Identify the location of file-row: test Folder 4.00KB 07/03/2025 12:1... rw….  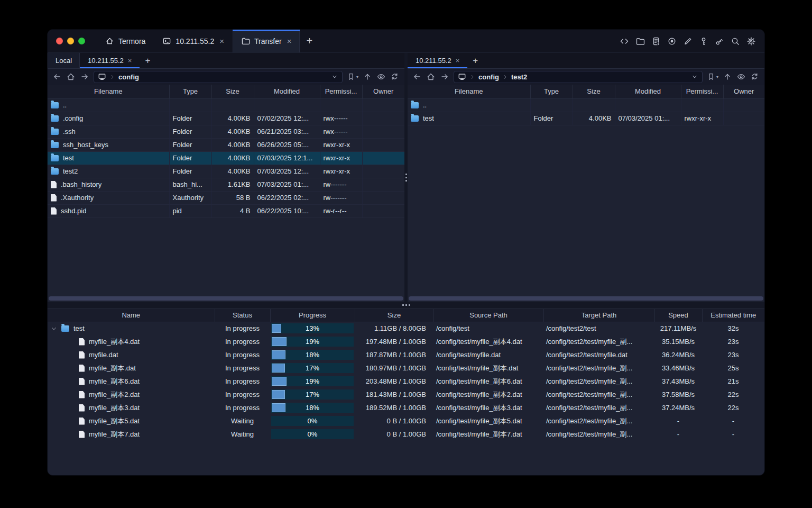
(226, 158).